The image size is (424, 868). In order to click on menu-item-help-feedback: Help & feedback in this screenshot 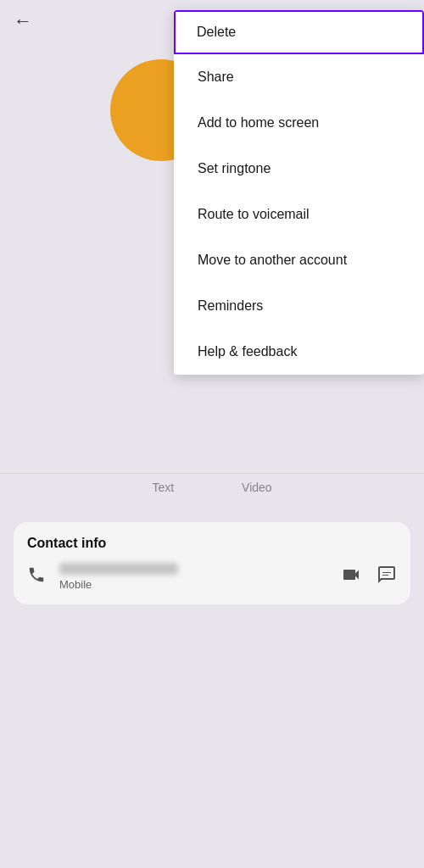, I will do `click(298, 352)`.